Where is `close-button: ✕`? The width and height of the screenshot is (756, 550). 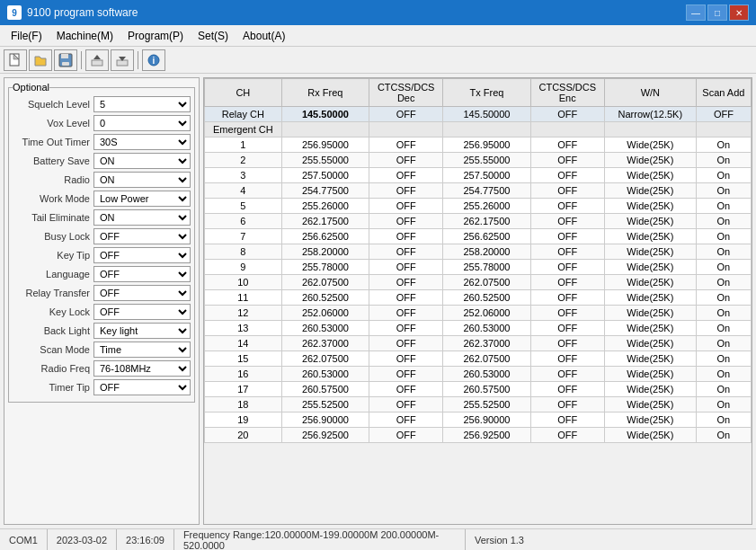
close-button: ✕ is located at coordinates (739, 13).